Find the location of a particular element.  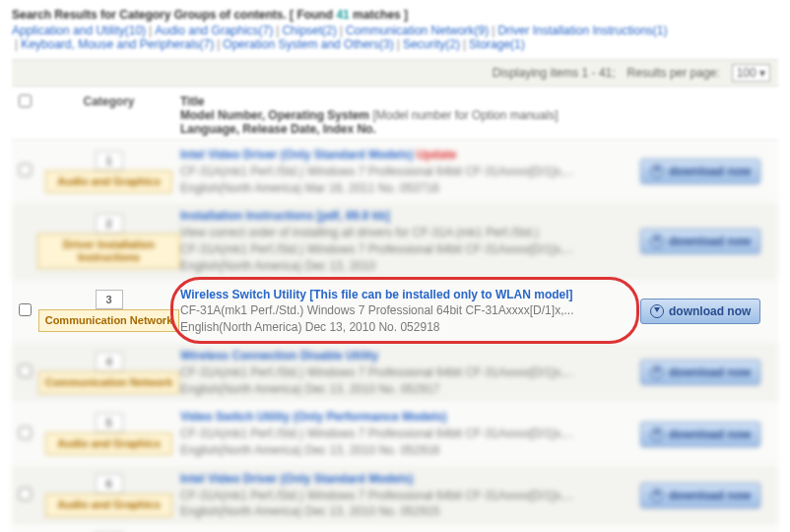

item-title-link: Wireless Connection Disable Utility is located at coordinates (280, 356).